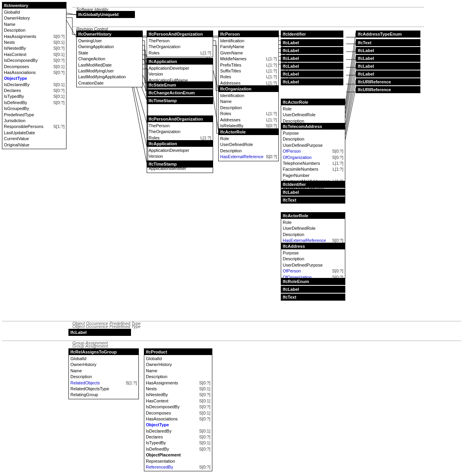  What do you see at coordinates (104, 374) in the screenshot?
I see `box-ifc-rel-assigns-to-group: IfcRelAssignsToGroup GlobalId OwnerHisto…` at bounding box center [104, 374].